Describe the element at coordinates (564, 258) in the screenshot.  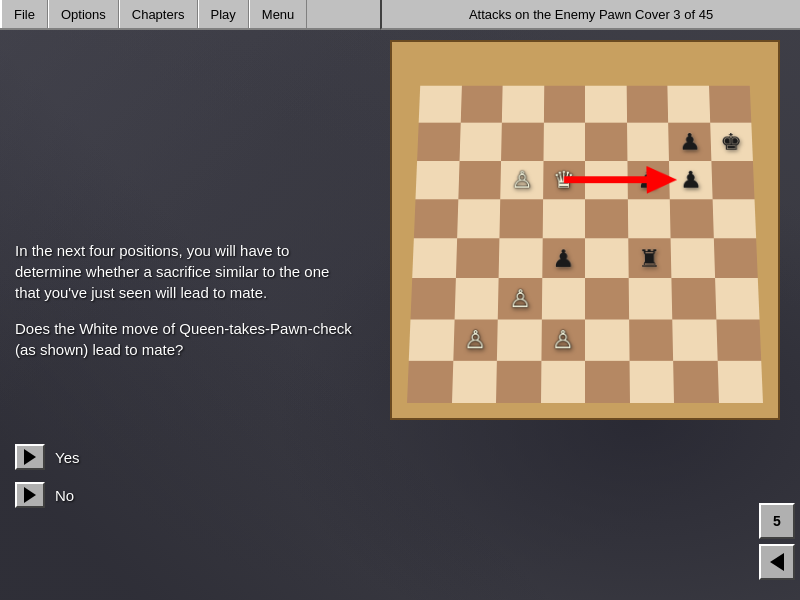
I see `square-4-3: ♟` at that location.